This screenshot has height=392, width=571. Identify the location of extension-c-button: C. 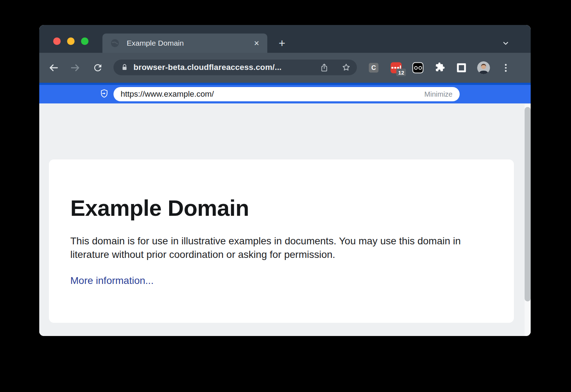
(374, 68).